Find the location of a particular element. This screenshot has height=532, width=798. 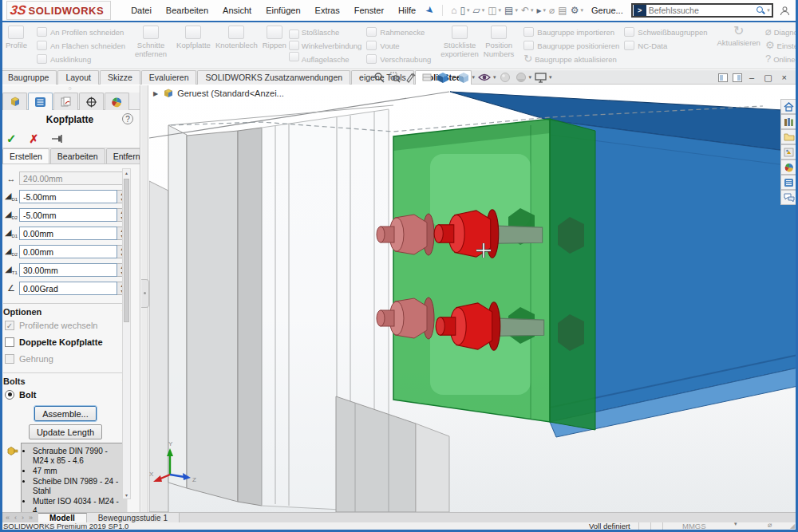

assembly-position-button: Baugruppe positionieren is located at coordinates (571, 46).